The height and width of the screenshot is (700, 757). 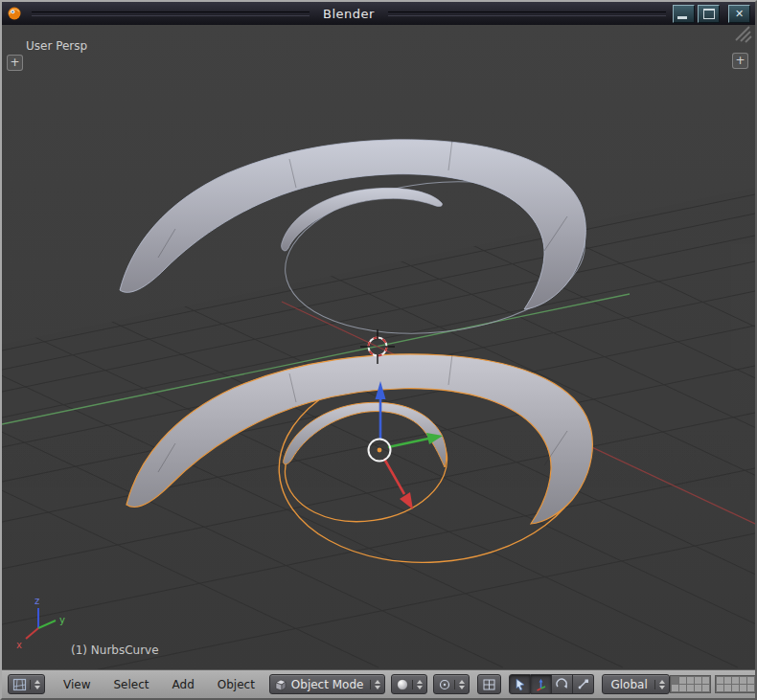 I want to click on scale-icon, so click(x=583, y=684).